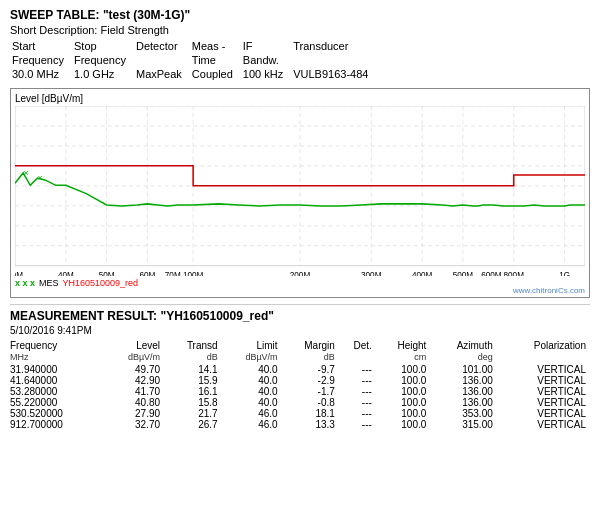  I want to click on col-header-transd: Transd, so click(193, 346).